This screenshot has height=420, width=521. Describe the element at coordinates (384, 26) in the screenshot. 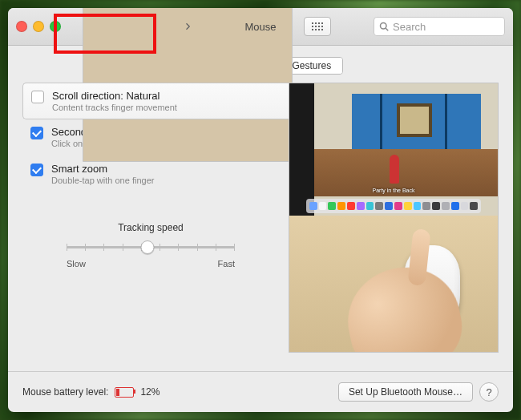

I see `search-icon` at that location.